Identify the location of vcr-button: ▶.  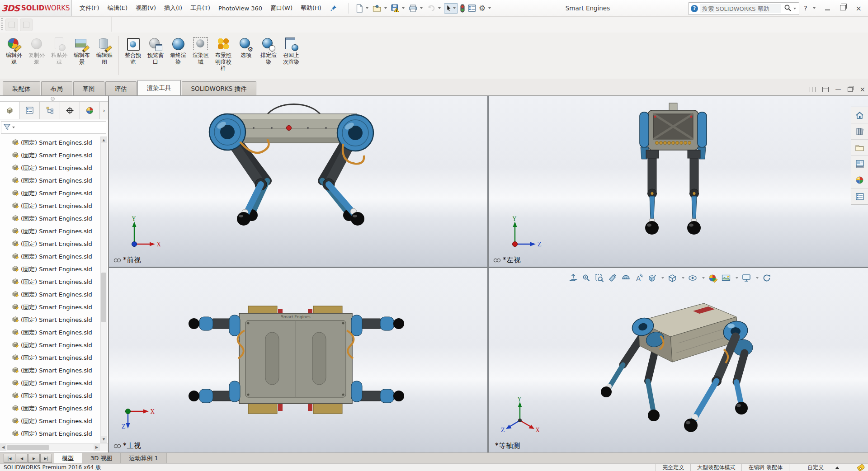
(34, 458).